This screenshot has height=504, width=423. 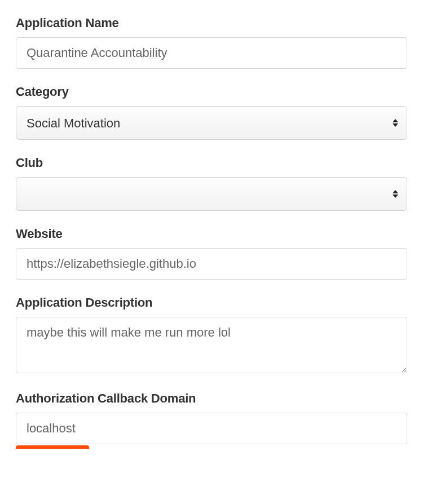 I want to click on category-group: Category Social Motivation, so click(x=211, y=112).